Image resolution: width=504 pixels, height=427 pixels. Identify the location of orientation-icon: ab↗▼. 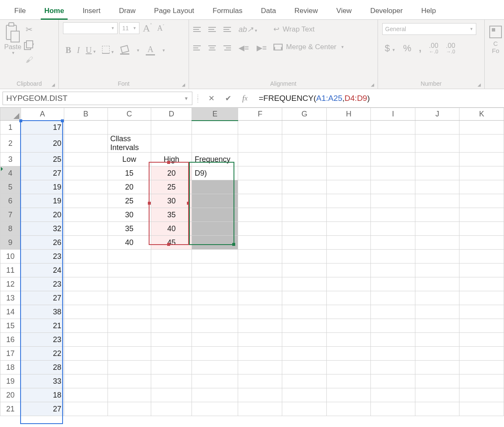
(248, 29).